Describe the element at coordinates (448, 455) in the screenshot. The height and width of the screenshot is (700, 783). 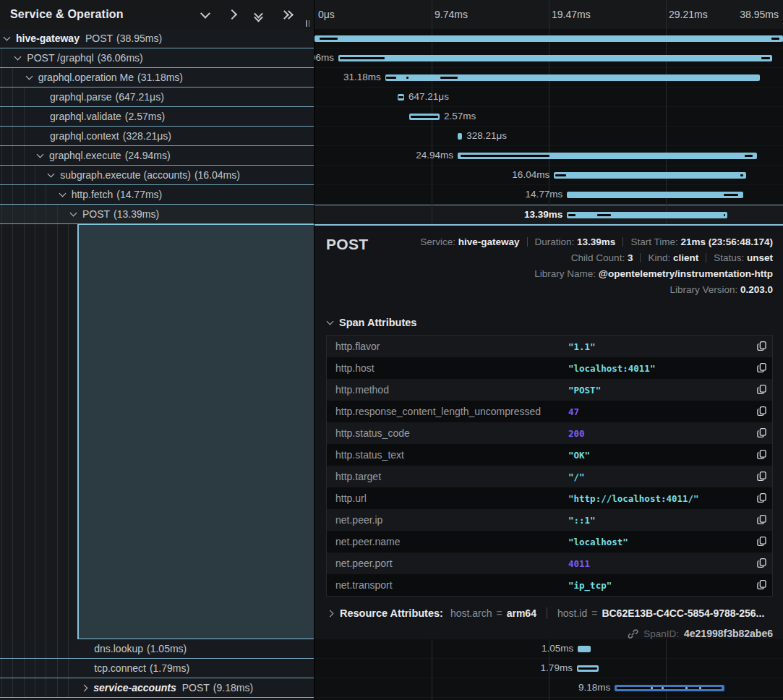
I see `attribute-key: http.status_text` at that location.